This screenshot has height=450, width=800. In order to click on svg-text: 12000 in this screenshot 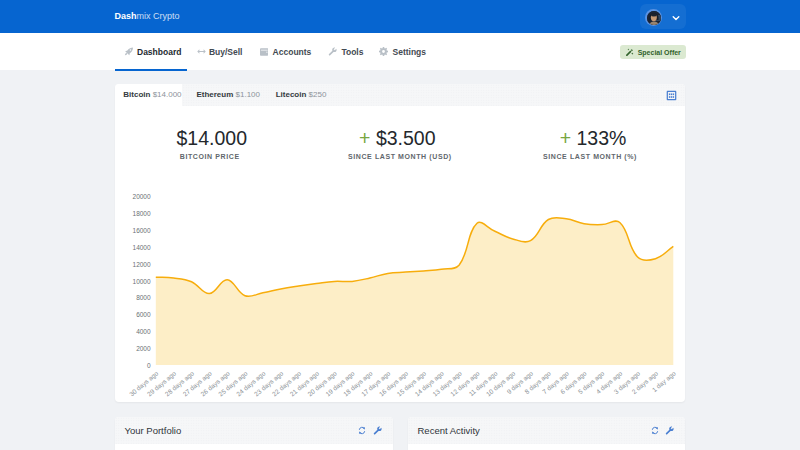, I will do `click(141, 264)`.